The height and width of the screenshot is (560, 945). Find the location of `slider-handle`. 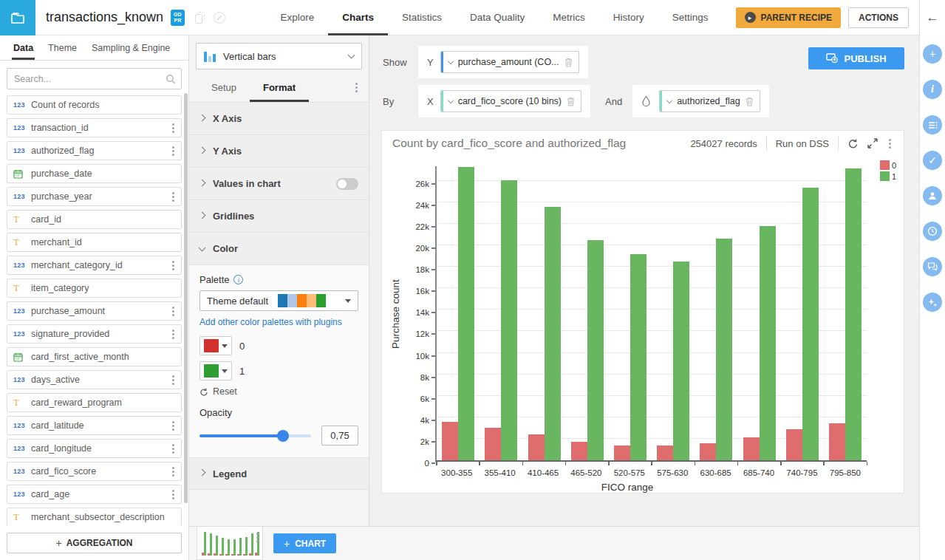

slider-handle is located at coordinates (283, 436).